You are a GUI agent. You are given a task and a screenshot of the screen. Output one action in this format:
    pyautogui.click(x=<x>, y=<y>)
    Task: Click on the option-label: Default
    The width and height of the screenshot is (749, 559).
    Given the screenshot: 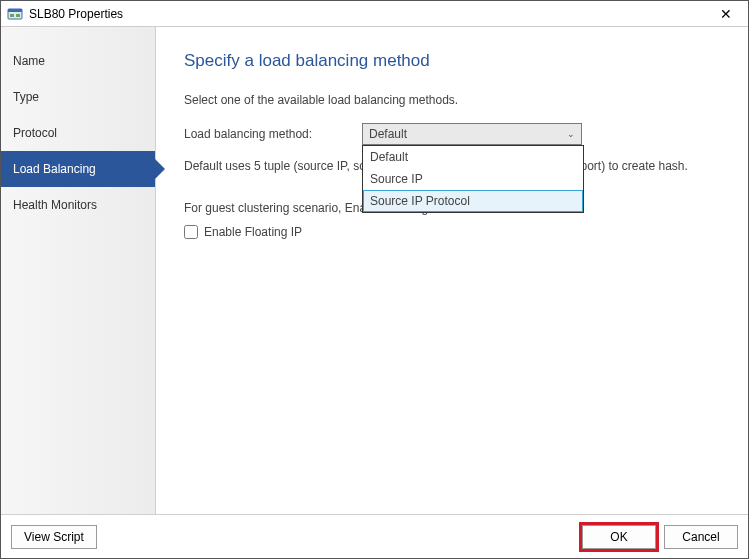 What is the action you would take?
    pyautogui.click(x=389, y=157)
    